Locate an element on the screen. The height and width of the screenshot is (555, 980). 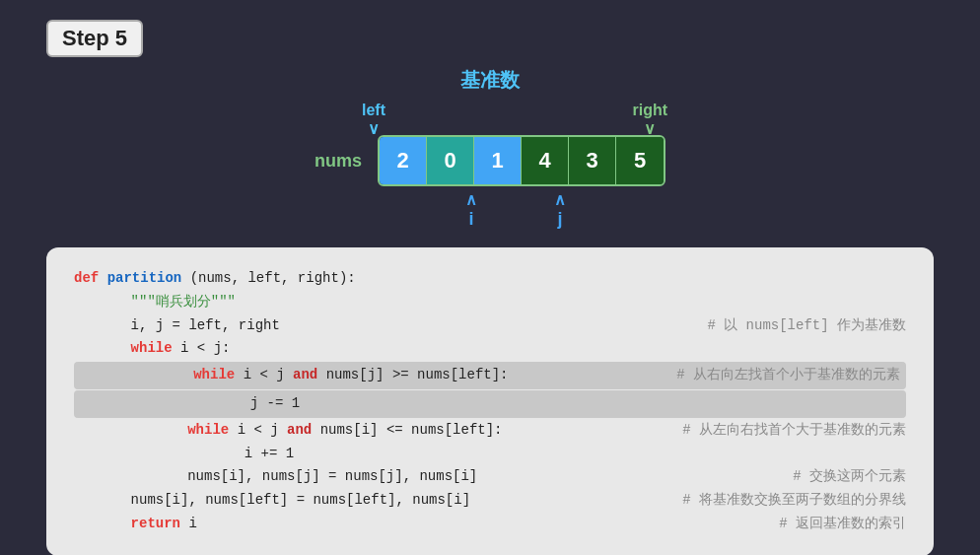
ij-pointers-row: ∧ i ∧ j is located at coordinates (525, 207).